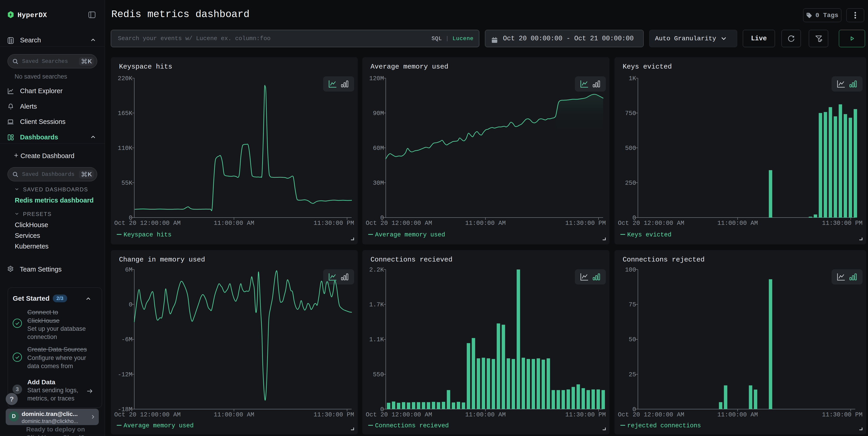  What do you see at coordinates (631, 113) in the screenshot?
I see `svg-text: 750` at bounding box center [631, 113].